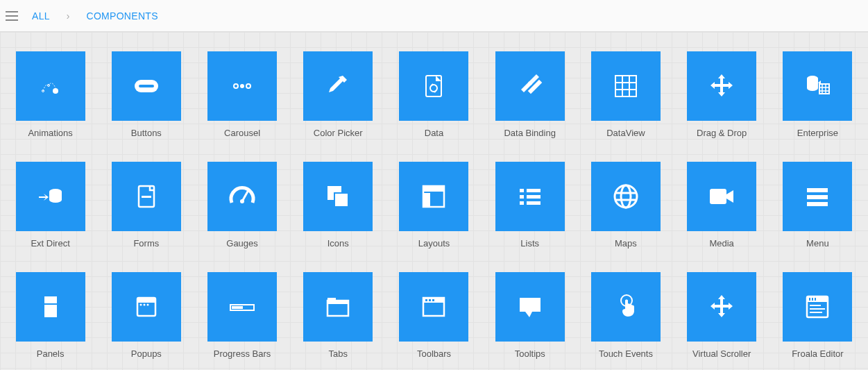 The width and height of the screenshot is (868, 370). Describe the element at coordinates (817, 133) in the screenshot. I see `tile-label: Enterprise` at that location.